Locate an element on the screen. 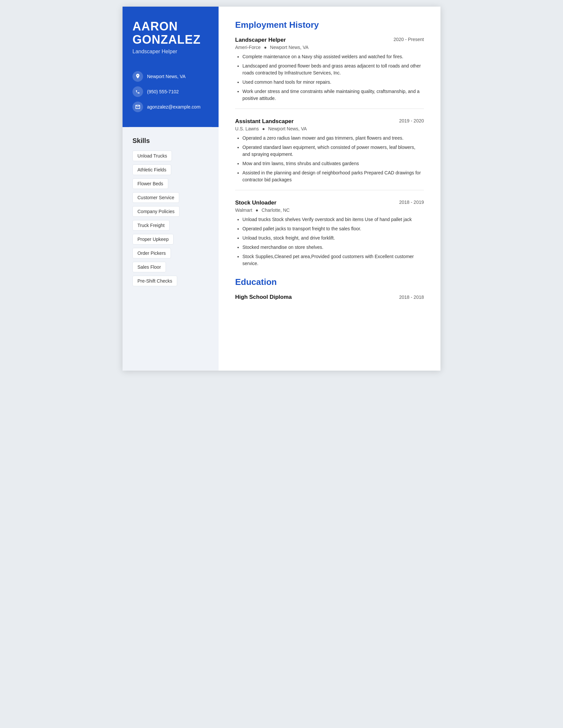 Image resolution: width=563 pixels, height=728 pixels. job-dates: 2020 - Present is located at coordinates (409, 39).